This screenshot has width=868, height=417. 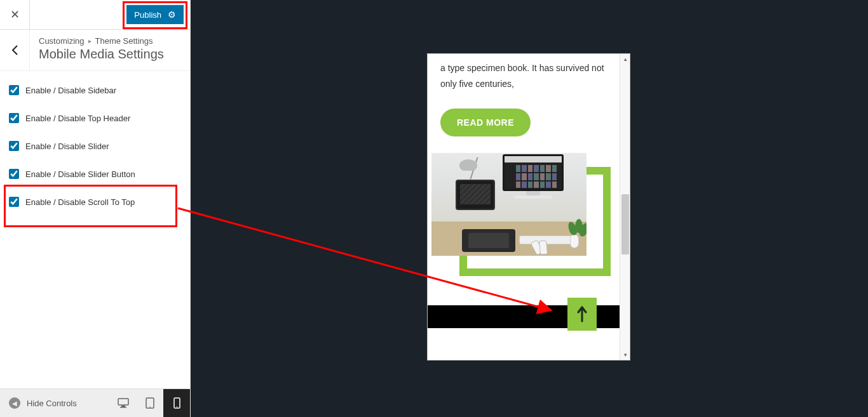 What do you see at coordinates (95, 146) in the screenshot?
I see `controls-list: Enable / Disable SidebarEnable / Disable…` at bounding box center [95, 146].